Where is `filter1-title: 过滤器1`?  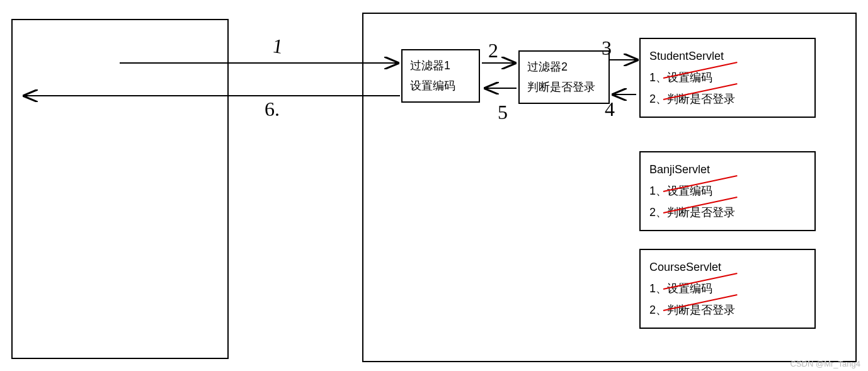 filter1-title: 过滤器1 is located at coordinates (441, 66).